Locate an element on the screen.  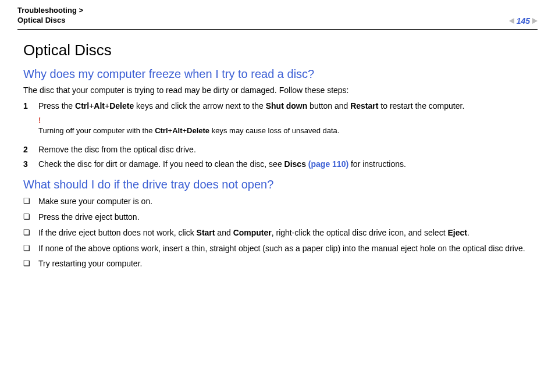
list-item: ❏ Try restarting your computer. is located at coordinates (280, 264).